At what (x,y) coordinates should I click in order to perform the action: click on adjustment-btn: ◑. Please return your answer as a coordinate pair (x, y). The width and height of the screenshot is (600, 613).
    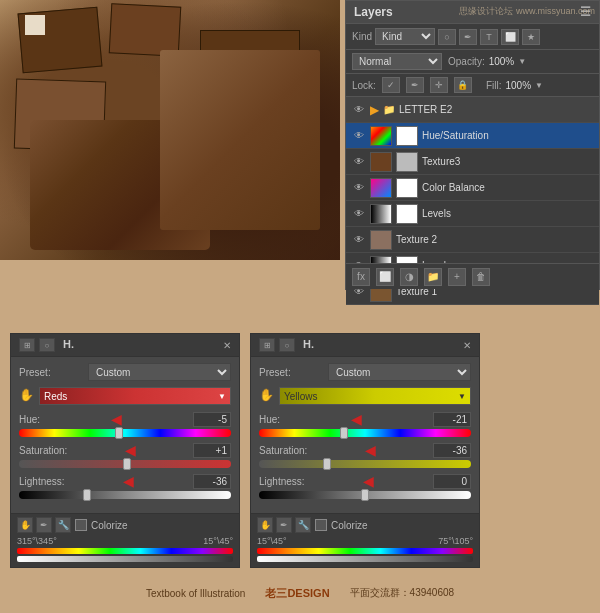
    Looking at the image, I should click on (409, 277).